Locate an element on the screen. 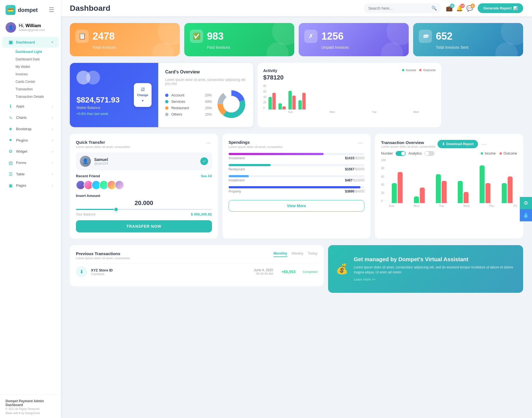 The height and width of the screenshot is (418, 532). sidebar-item-label: Apps is located at coordinates (20, 106).